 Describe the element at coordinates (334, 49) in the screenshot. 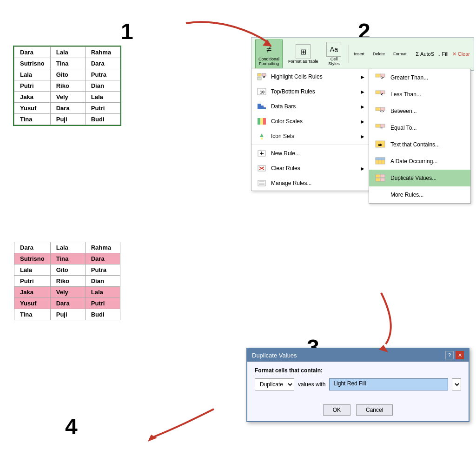

I see `cell-styles-icon: Aa` at that location.